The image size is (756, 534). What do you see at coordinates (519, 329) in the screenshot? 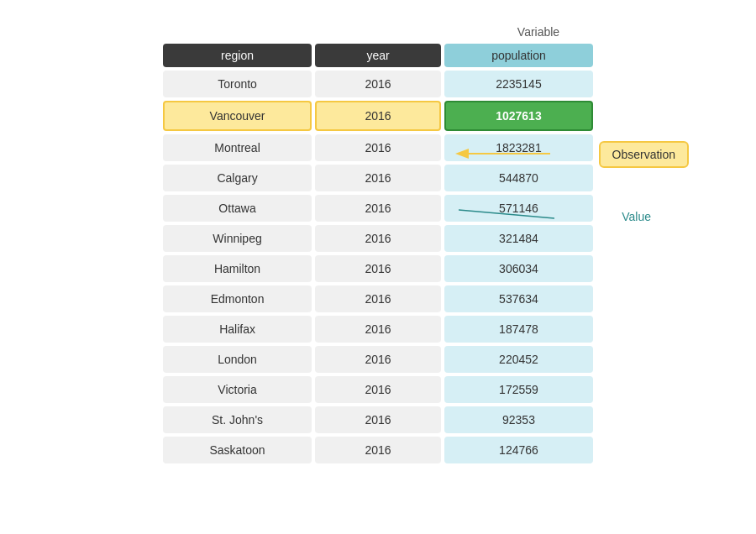
I see `cell-population: 187478` at bounding box center [519, 329].